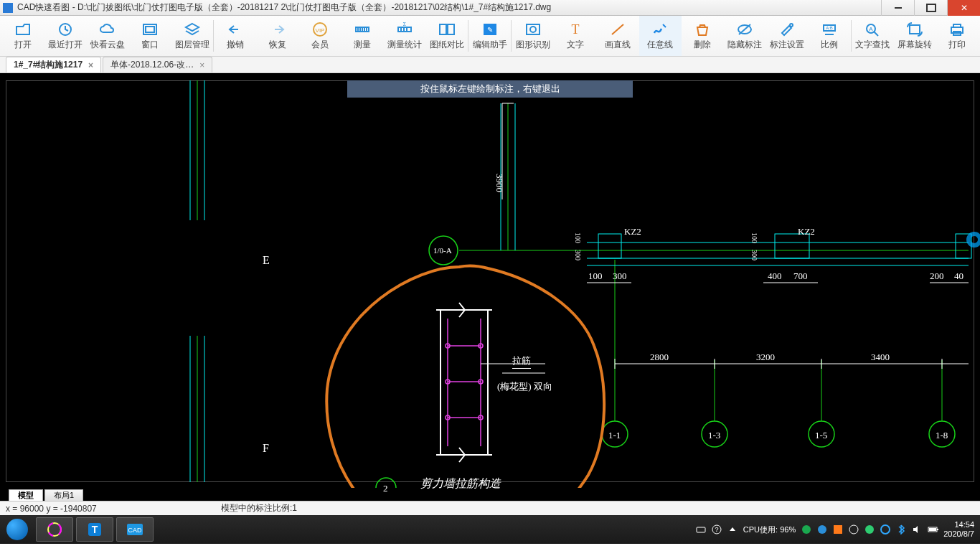  Describe the element at coordinates (633, 232) in the screenshot. I see `mark-KZ2-1: KZ2` at that location.